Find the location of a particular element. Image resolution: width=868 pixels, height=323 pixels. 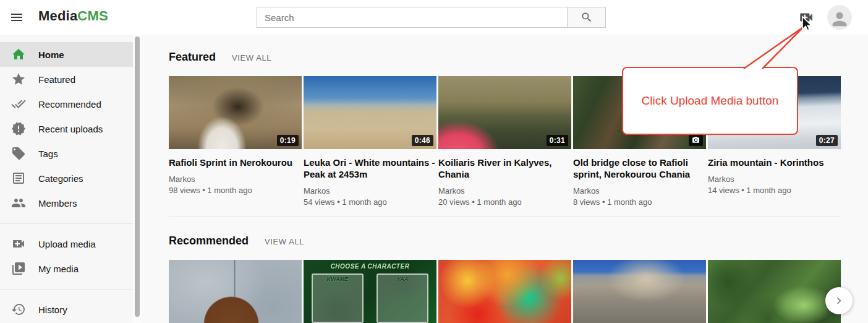

sidebar-item-label: Tags is located at coordinates (48, 153).